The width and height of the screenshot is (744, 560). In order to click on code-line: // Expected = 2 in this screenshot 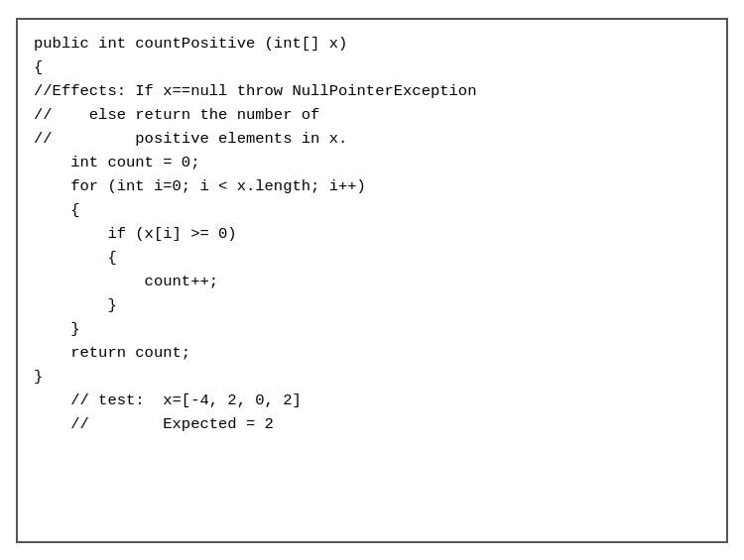, I will do `click(372, 424)`.